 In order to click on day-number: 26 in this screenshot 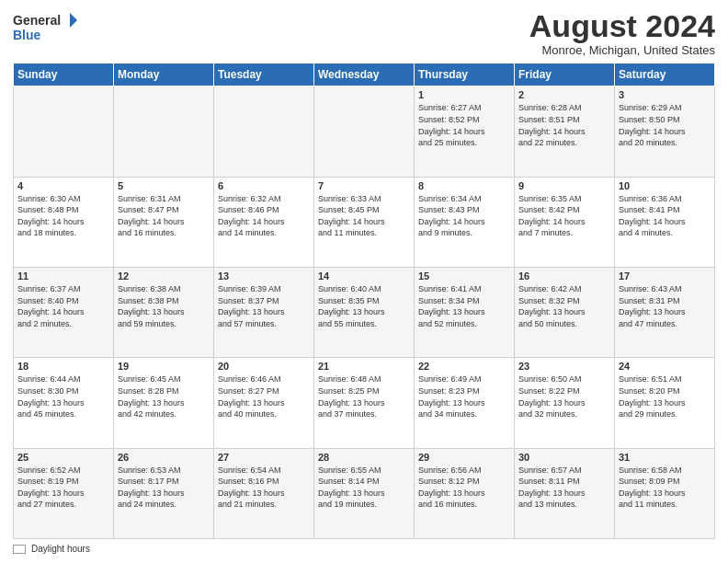, I will do `click(164, 457)`.